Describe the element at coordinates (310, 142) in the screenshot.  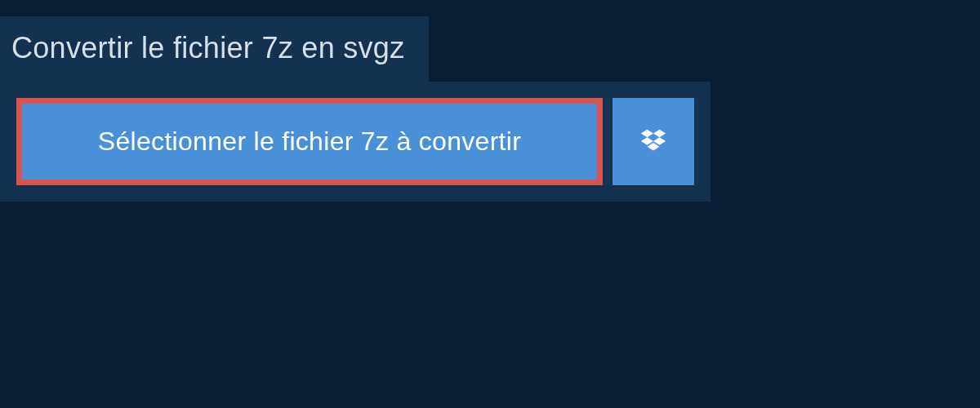
I see `select-file-label: Sélectionner le fichier 7z à convertir` at that location.